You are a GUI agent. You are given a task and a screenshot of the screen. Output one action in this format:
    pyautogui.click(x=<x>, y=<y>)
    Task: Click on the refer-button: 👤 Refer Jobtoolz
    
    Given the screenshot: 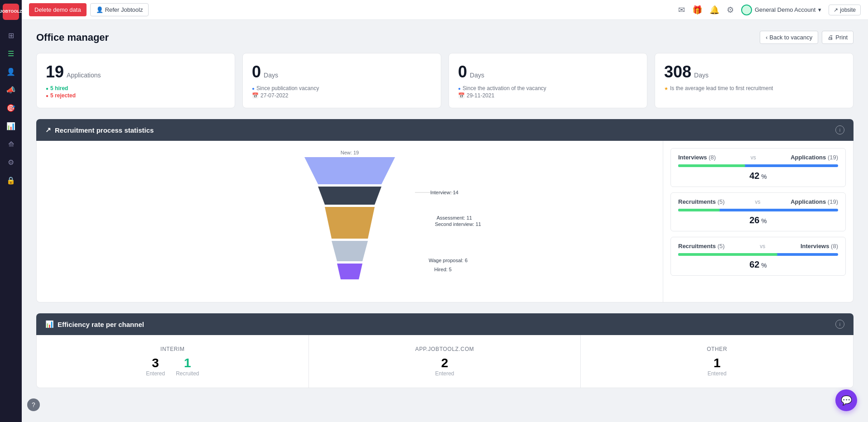 What is the action you would take?
    pyautogui.click(x=120, y=10)
    